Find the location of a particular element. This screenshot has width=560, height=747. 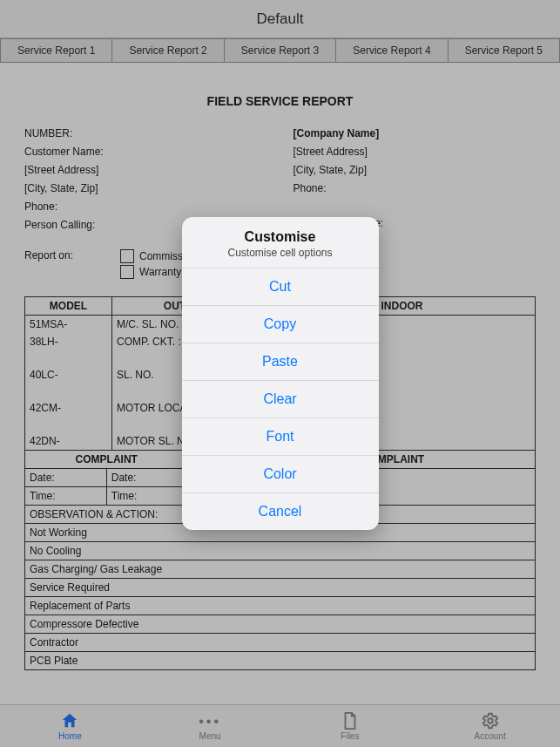

cancel-button: Cancel is located at coordinates (280, 511).